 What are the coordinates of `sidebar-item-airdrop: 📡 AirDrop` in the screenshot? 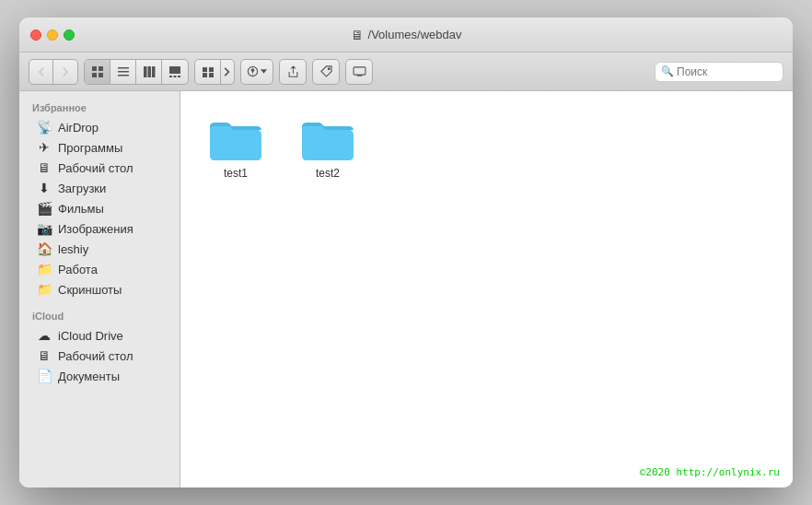 It's located at (99, 127).